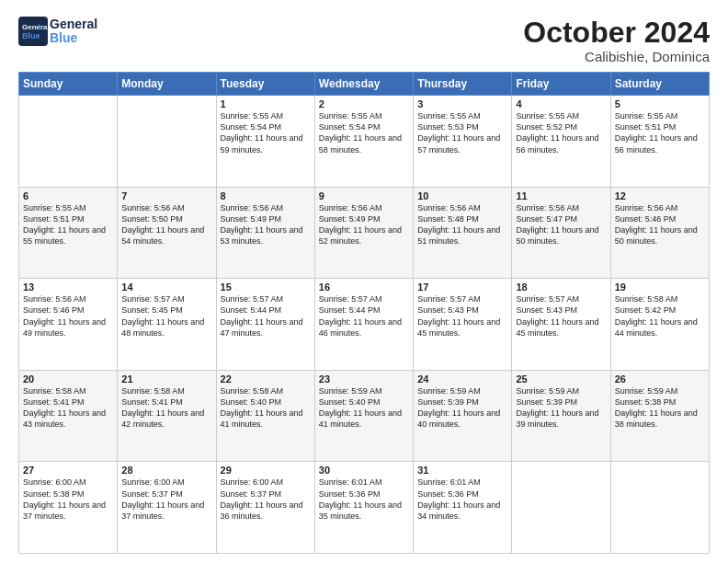 The width and height of the screenshot is (728, 563). What do you see at coordinates (561, 325) in the screenshot?
I see `calendar-cell: 18Sunrise: 5:57 AMSunset: 5:43 PMDayligh…` at bounding box center [561, 325].